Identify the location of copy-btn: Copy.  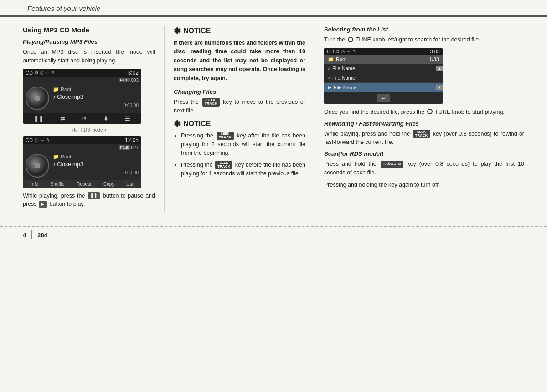
(108, 184).